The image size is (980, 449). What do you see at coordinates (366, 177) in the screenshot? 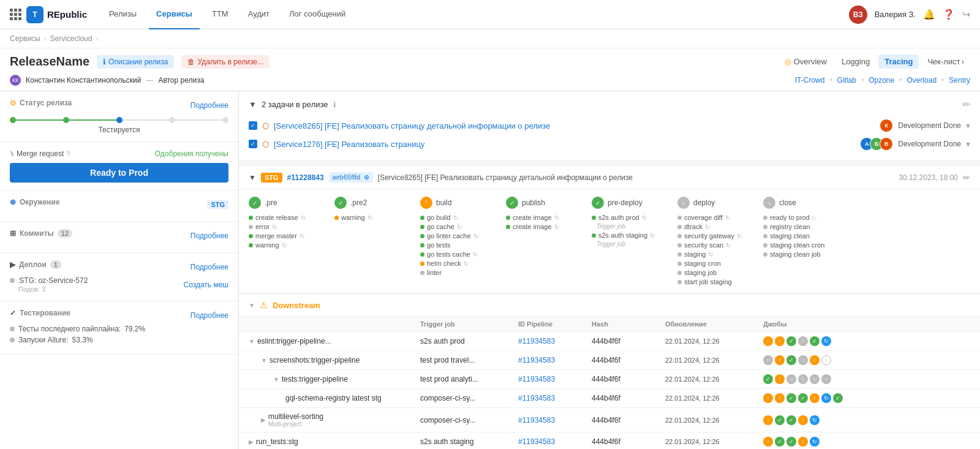
I see `copy-icon: ⊕` at bounding box center [366, 177].